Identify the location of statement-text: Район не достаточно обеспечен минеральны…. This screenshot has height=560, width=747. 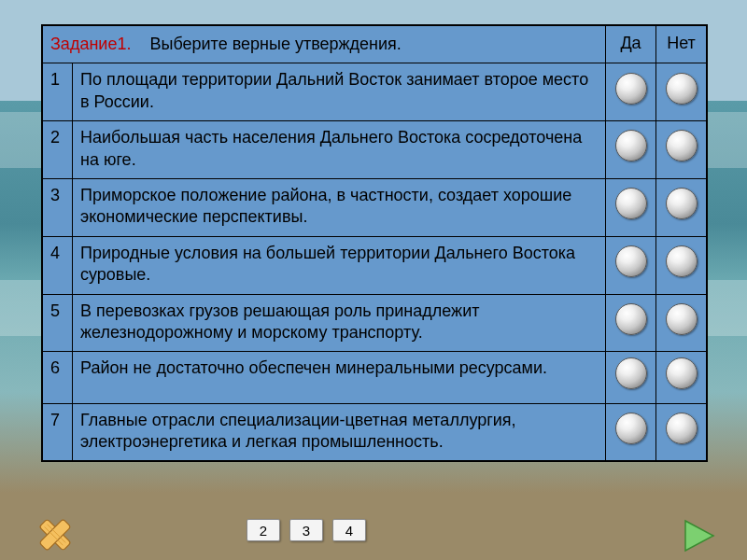
(340, 377).